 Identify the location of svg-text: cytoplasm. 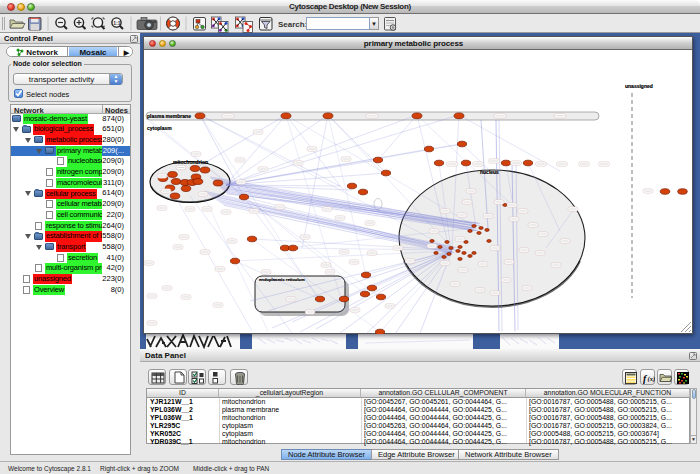
(160, 128).